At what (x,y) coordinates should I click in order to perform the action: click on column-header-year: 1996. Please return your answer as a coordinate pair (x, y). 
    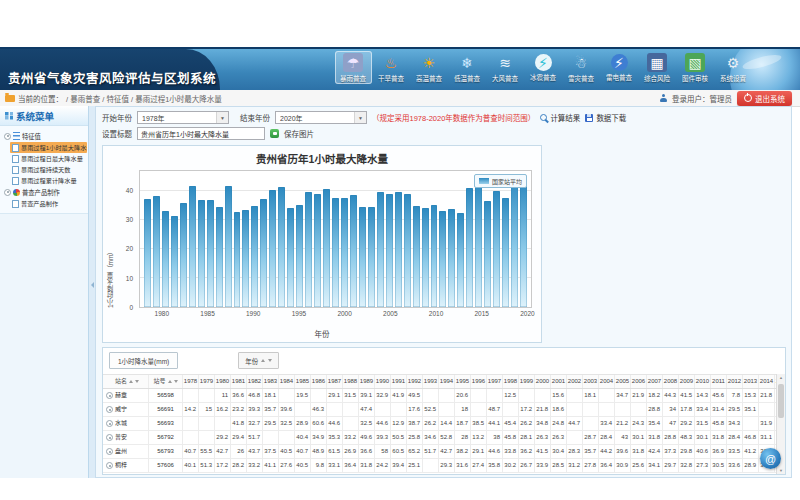
    Looking at the image, I should click on (479, 382).